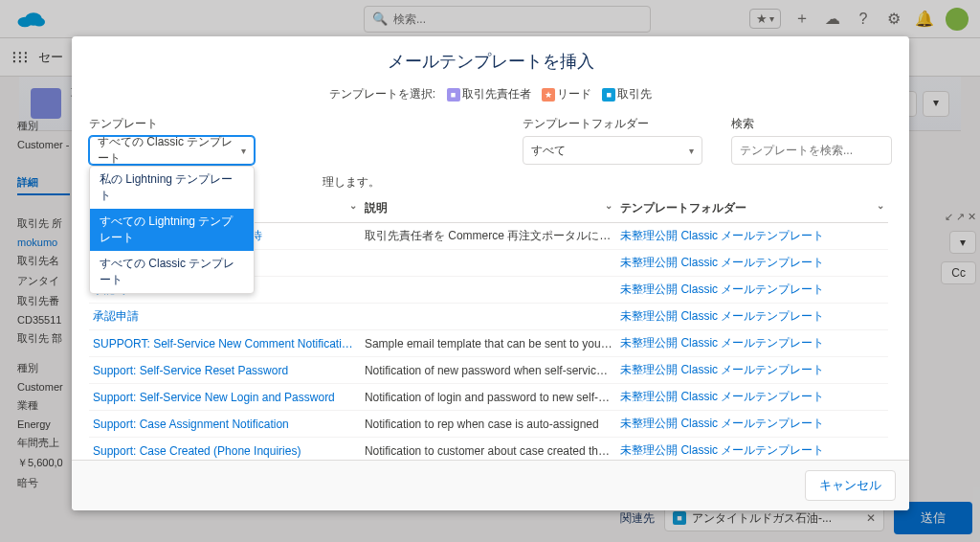 This screenshot has height=542, width=980. Describe the element at coordinates (490, 98) in the screenshot. I see `modal-subtitle: テンプレートを選択: ■取引先責任者 ★リード ■取引先` at that location.